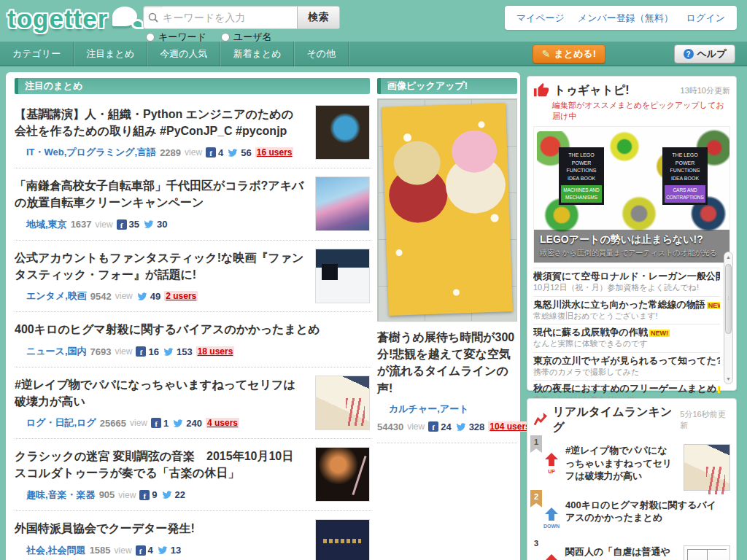 This screenshot has height=560, width=747. Describe the element at coordinates (632, 513) in the screenshot. I see `ranking-item: 2 DOWN 400キロのヒグマ射殺に関するバイアスのかかったまとめ` at that location.